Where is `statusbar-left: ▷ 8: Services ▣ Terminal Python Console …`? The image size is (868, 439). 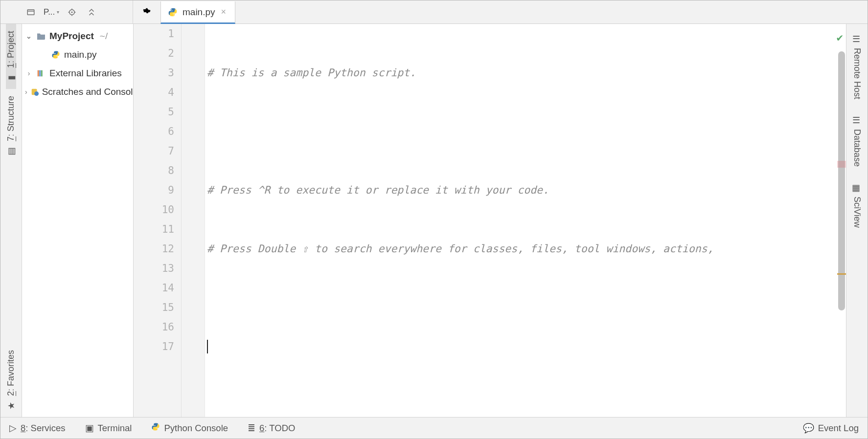
statusbar-left: ▷ 8: Services ▣ Terminal Python Console … is located at coordinates (152, 428).